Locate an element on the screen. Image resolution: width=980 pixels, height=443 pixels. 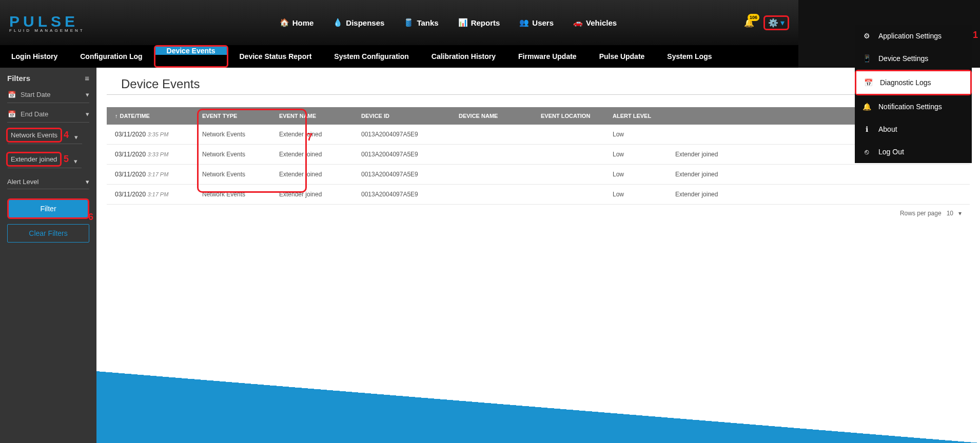
col-datetime-label: DATE/TIME is located at coordinates (135, 116).